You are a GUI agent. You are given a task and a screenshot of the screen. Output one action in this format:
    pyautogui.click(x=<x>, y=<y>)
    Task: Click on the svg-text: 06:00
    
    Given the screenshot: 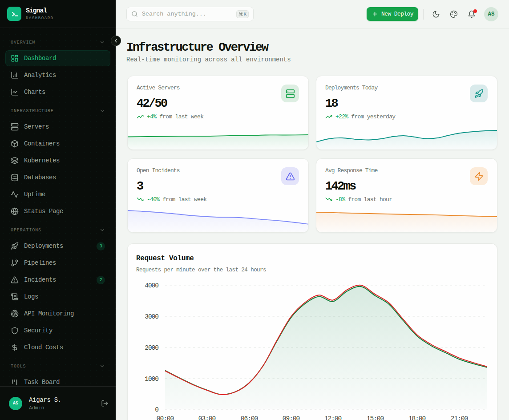 What is the action you would take?
    pyautogui.click(x=249, y=417)
    